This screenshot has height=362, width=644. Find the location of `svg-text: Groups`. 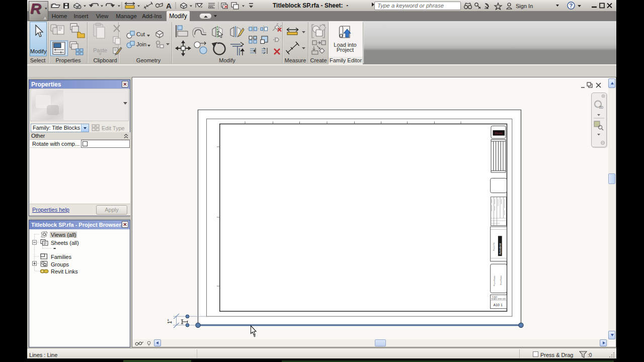

svg-text: Groups is located at coordinates (60, 264).